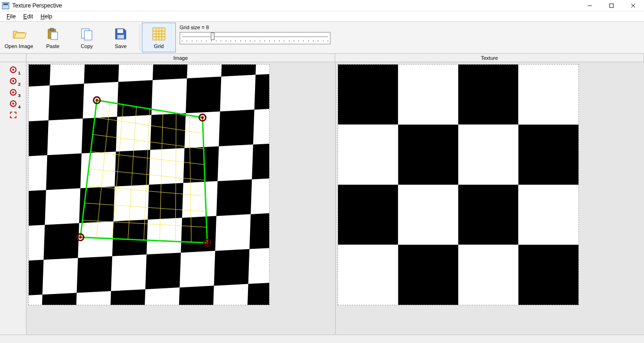 The image size is (644, 343). Describe the element at coordinates (322, 339) in the screenshot. I see `status-bar` at that location.